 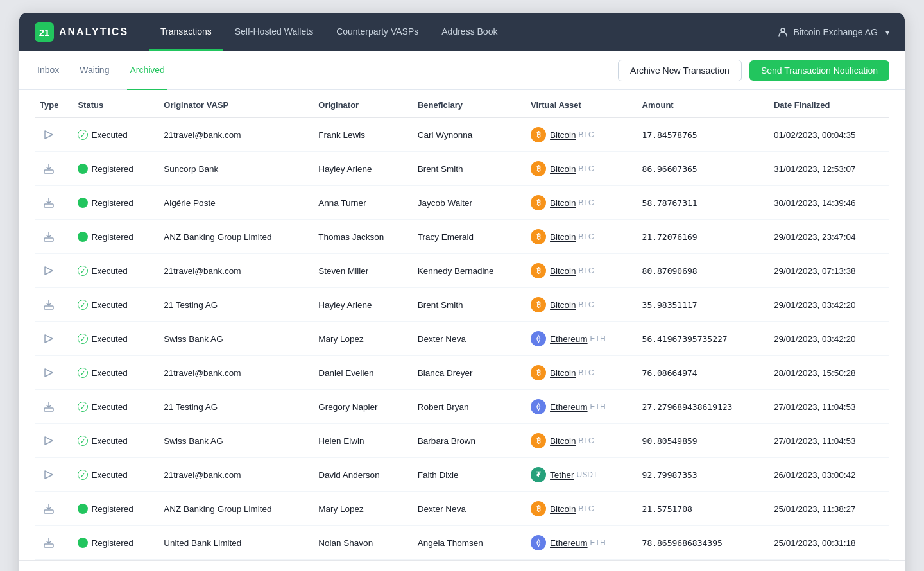 What do you see at coordinates (363, 407) in the screenshot?
I see `originator-cell: Gregory Napier` at bounding box center [363, 407].